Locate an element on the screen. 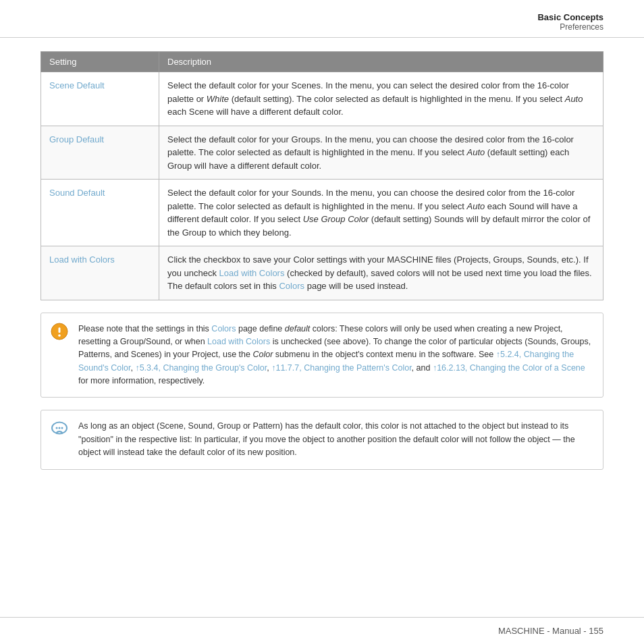 The image size is (644, 644). table-row: Group Default Select the default color f… is located at coordinates (323, 153).